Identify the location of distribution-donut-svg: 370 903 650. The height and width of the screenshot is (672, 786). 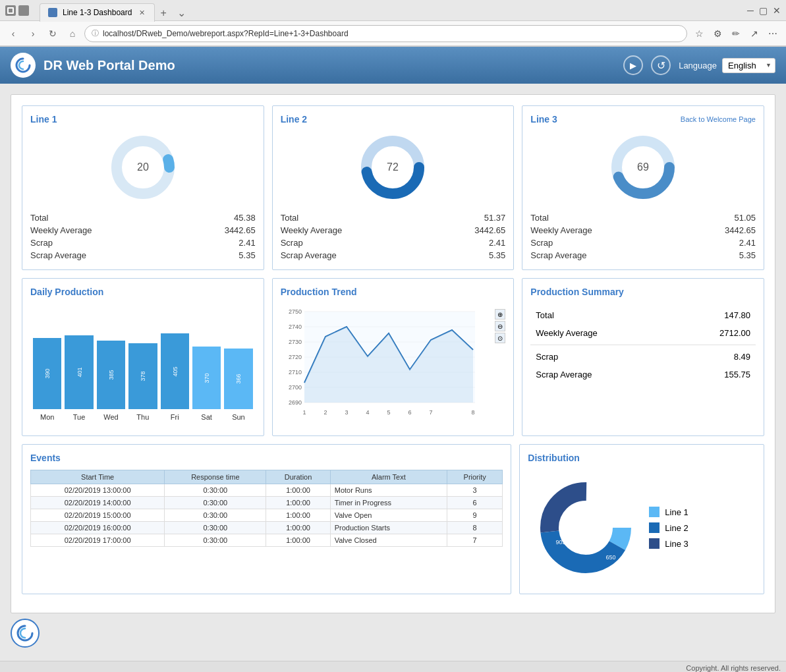
(586, 528).